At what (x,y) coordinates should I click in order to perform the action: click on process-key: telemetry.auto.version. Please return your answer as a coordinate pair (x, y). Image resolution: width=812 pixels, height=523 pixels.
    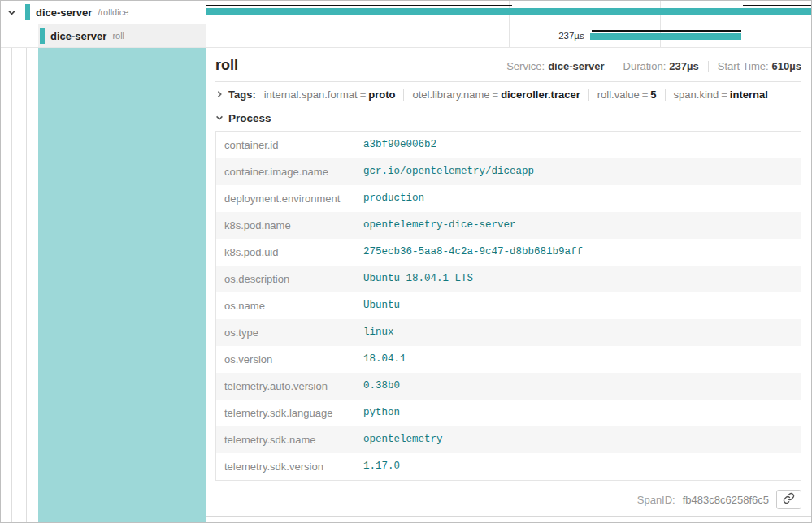
    Looking at the image, I should click on (286, 387).